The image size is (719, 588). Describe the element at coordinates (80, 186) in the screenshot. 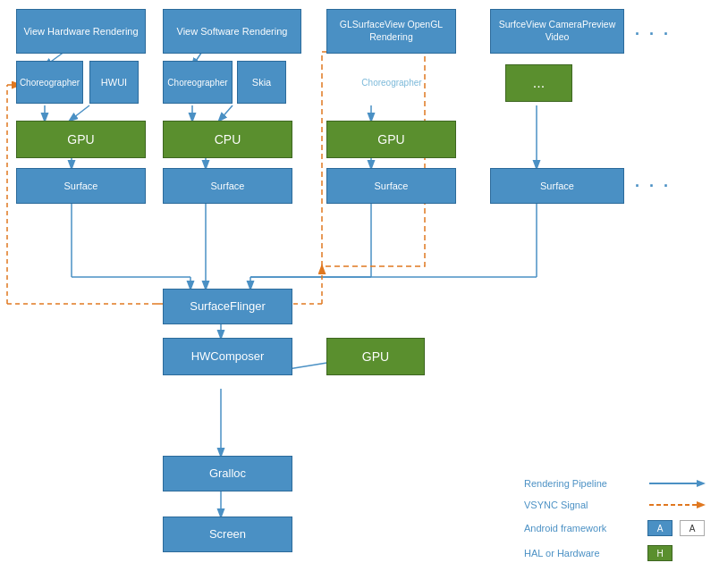

I see `col1-surface: Surface` at that location.